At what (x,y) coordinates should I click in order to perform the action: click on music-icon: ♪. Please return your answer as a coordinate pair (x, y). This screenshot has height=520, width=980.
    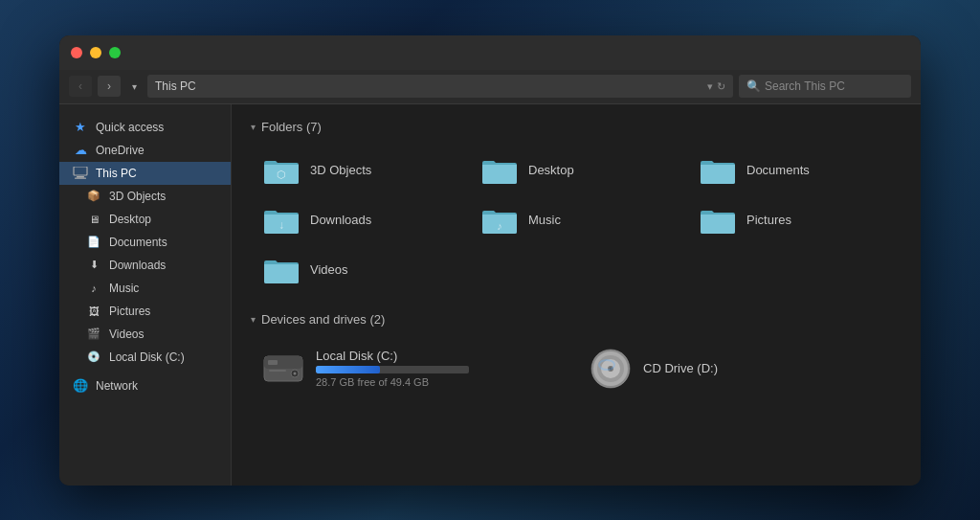
    Looking at the image, I should click on (94, 288).